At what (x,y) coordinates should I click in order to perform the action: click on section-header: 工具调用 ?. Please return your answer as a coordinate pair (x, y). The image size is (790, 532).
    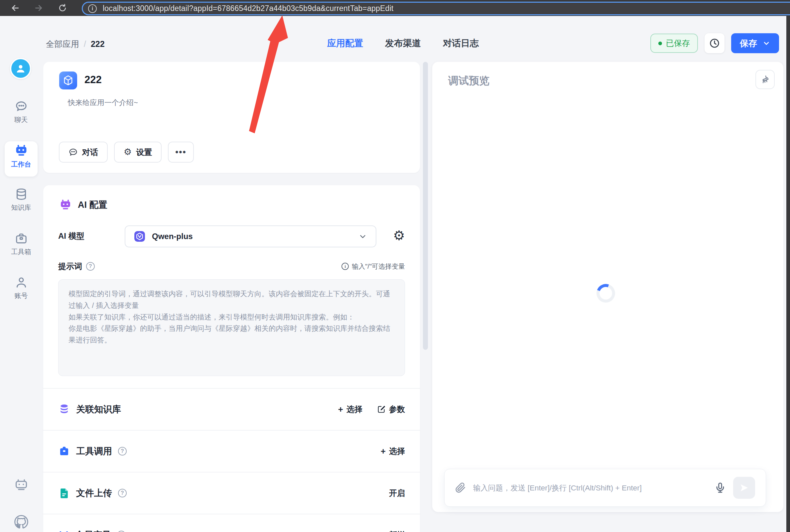
    Looking at the image, I should click on (92, 451).